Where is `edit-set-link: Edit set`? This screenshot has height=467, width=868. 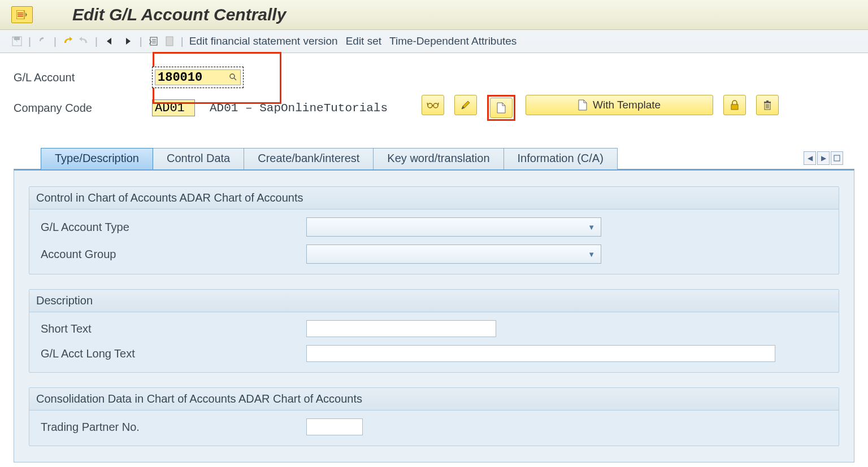 edit-set-link: Edit set is located at coordinates (364, 41).